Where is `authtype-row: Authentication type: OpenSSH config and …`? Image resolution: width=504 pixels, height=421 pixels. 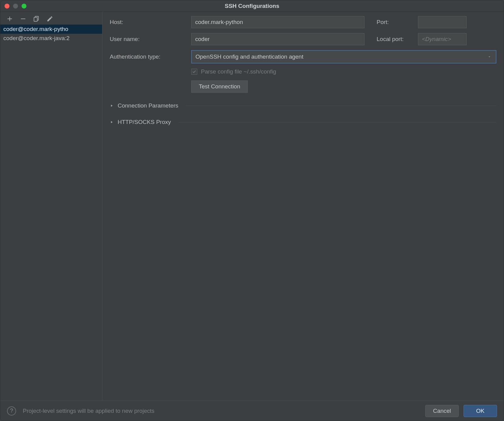 authtype-row: Authentication type: OpenSSH config and … is located at coordinates (303, 57).